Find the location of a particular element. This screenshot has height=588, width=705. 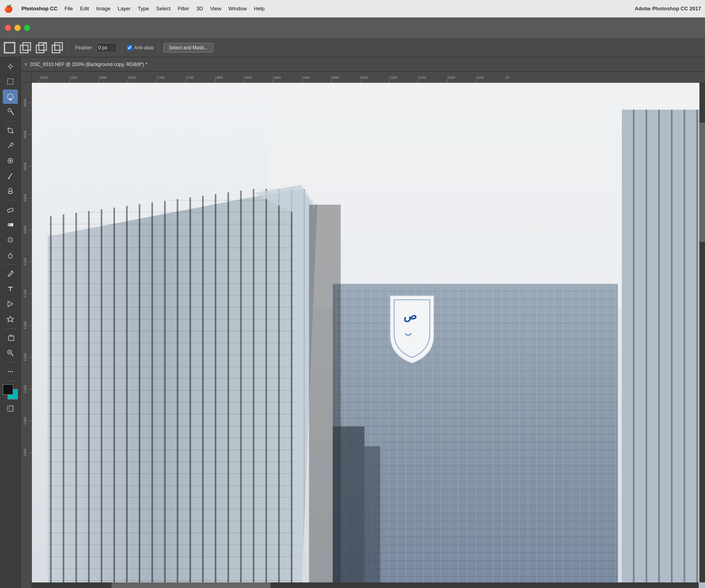

menu-view: View is located at coordinates (216, 9).